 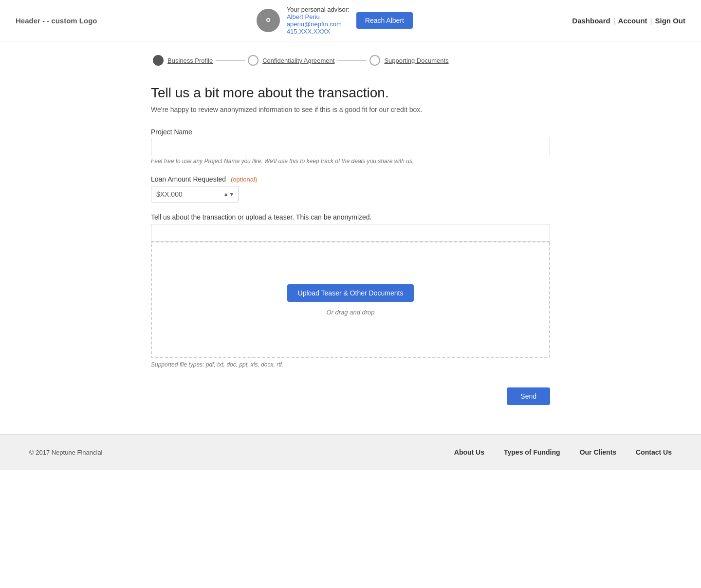 What do you see at coordinates (335, 20) in the screenshot?
I see `advisor-section: ⚬ Your personal advisor: Albert Periu ap…` at bounding box center [335, 20].